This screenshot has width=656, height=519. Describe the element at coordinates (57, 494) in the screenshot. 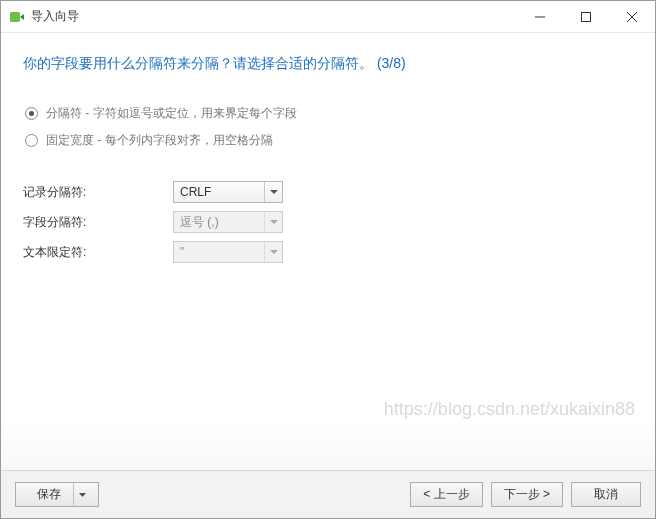

I see `save-button: 保存` at that location.